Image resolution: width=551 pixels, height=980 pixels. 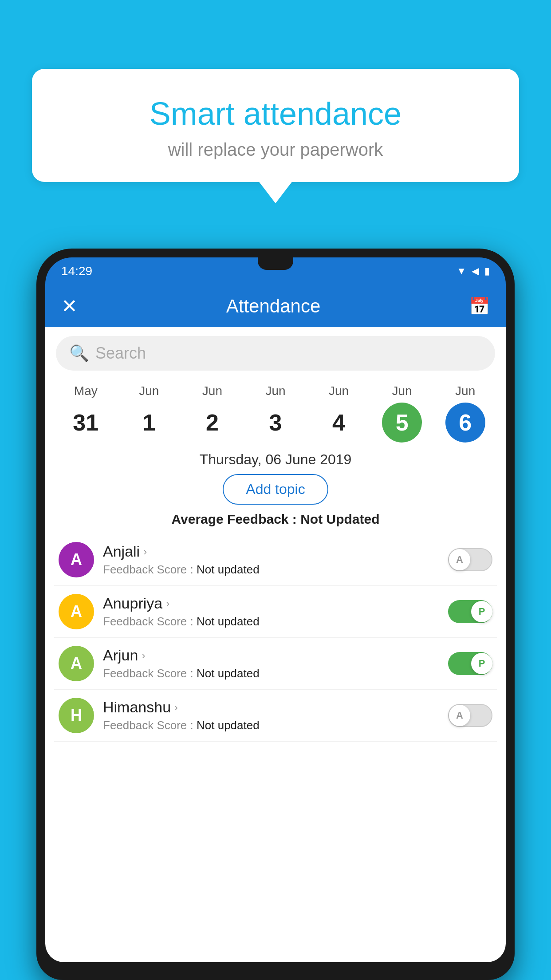 What do you see at coordinates (276, 353) in the screenshot?
I see `search-bar: 🔍 Search` at bounding box center [276, 353].